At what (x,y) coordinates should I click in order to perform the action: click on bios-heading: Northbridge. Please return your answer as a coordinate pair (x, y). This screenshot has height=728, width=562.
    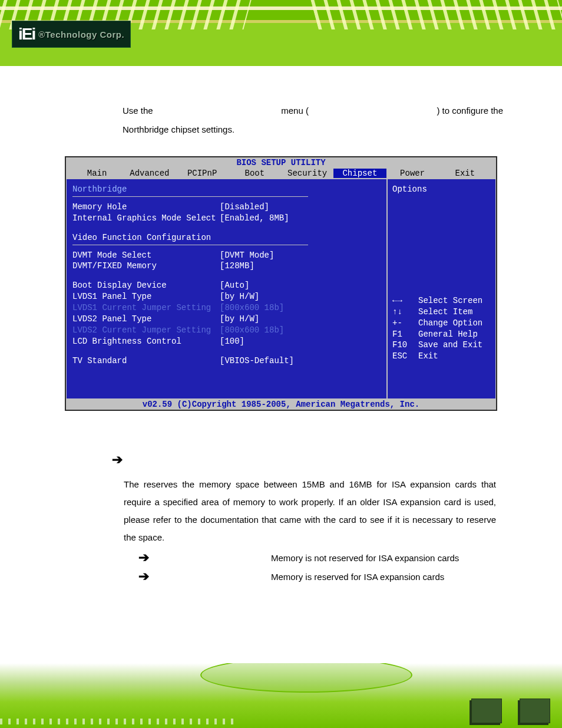
    Looking at the image, I should click on (226, 190).